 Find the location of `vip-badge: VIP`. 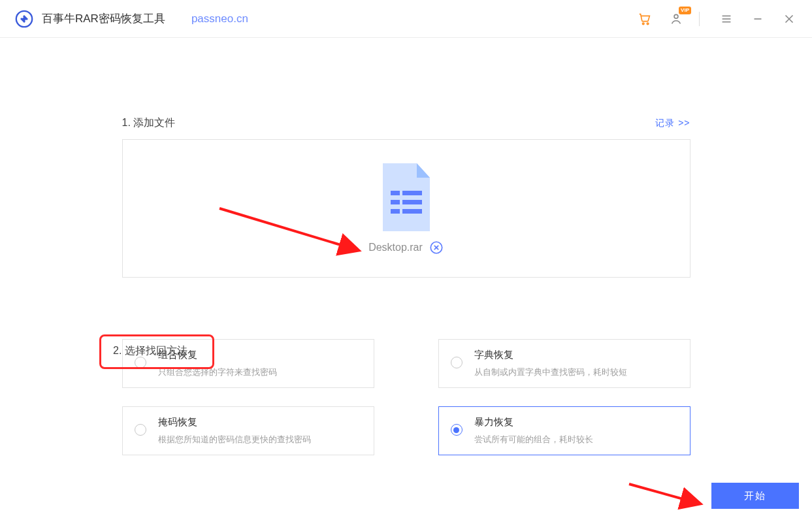

vip-badge: VIP is located at coordinates (685, 10).